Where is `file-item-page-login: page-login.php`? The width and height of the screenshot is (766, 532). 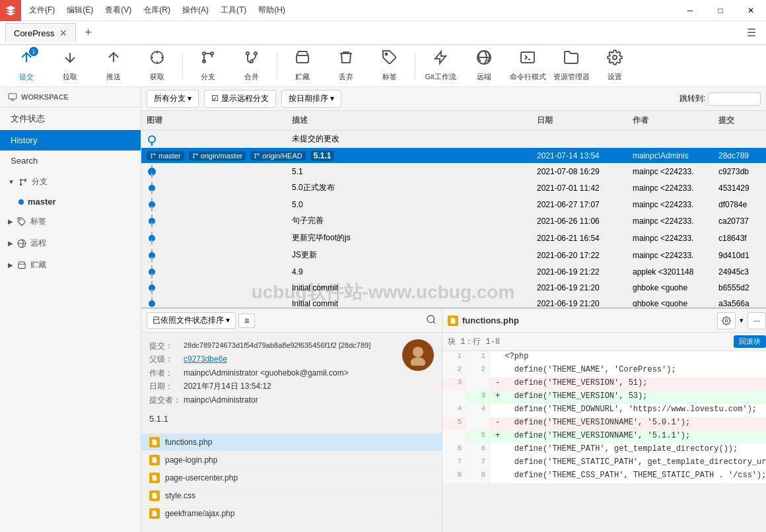 file-item-page-login: page-login.php is located at coordinates (292, 461).